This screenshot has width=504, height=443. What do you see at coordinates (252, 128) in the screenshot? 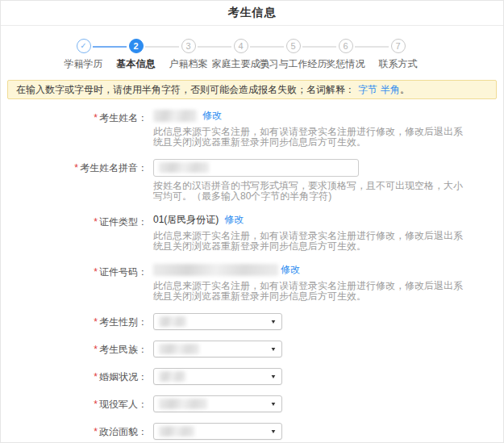
I see `field-row-candidate-name: *考生姓名： 修改 此信息来源于实名注册，如有误请登录实名注册进行修改，修改后退…` at bounding box center [252, 128].